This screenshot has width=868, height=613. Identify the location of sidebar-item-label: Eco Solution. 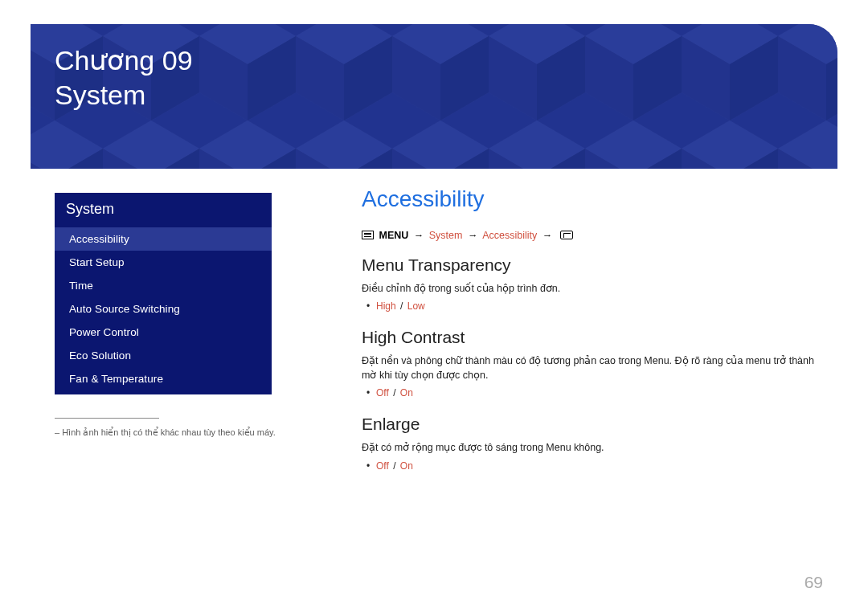
(100, 355).